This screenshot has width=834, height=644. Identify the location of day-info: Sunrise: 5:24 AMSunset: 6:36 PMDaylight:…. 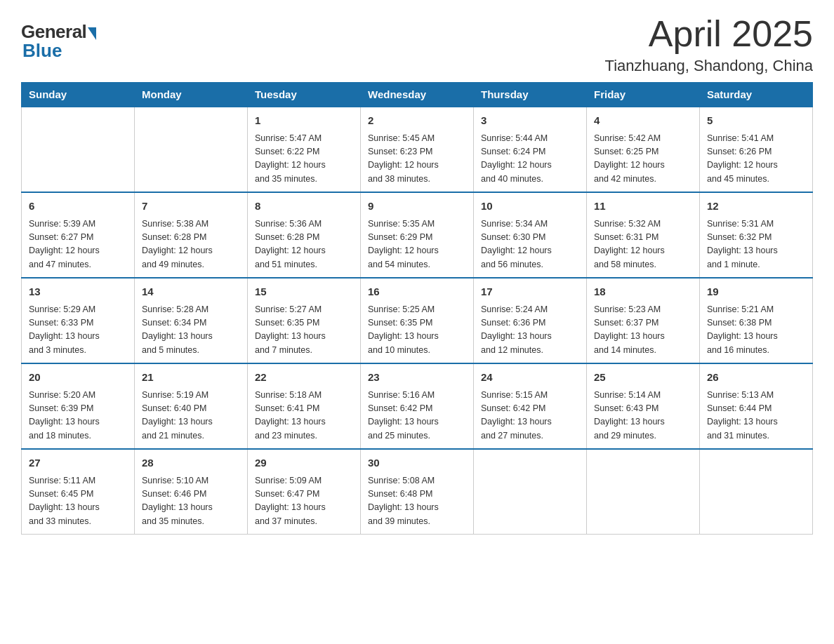
(530, 330).